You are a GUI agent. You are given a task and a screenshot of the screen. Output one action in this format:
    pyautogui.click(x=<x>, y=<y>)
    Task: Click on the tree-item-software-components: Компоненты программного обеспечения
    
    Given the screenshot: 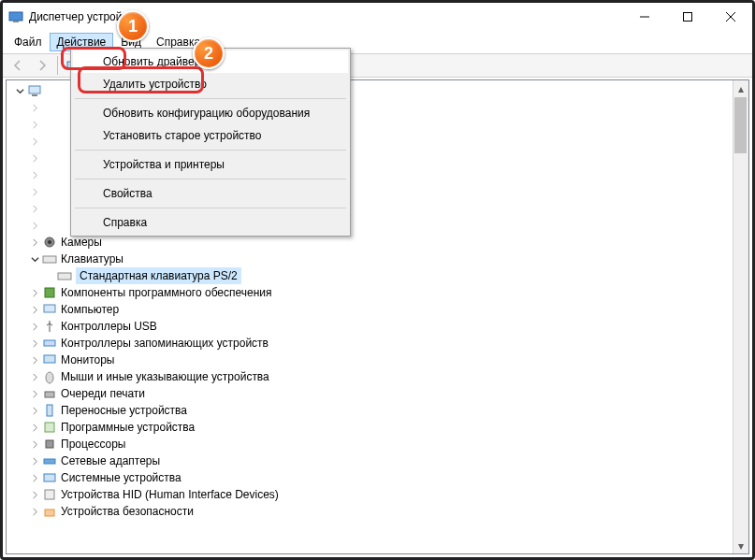 What is the action you would take?
    pyautogui.click(x=378, y=293)
    